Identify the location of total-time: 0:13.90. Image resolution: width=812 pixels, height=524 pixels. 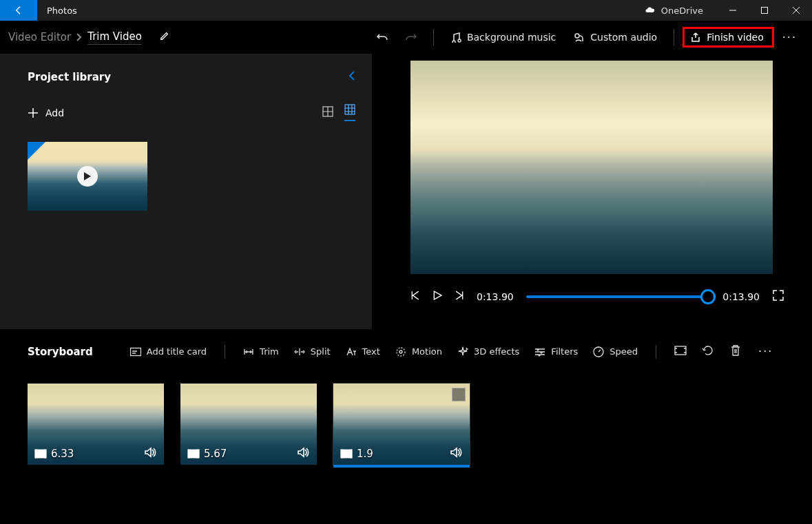
(741, 297).